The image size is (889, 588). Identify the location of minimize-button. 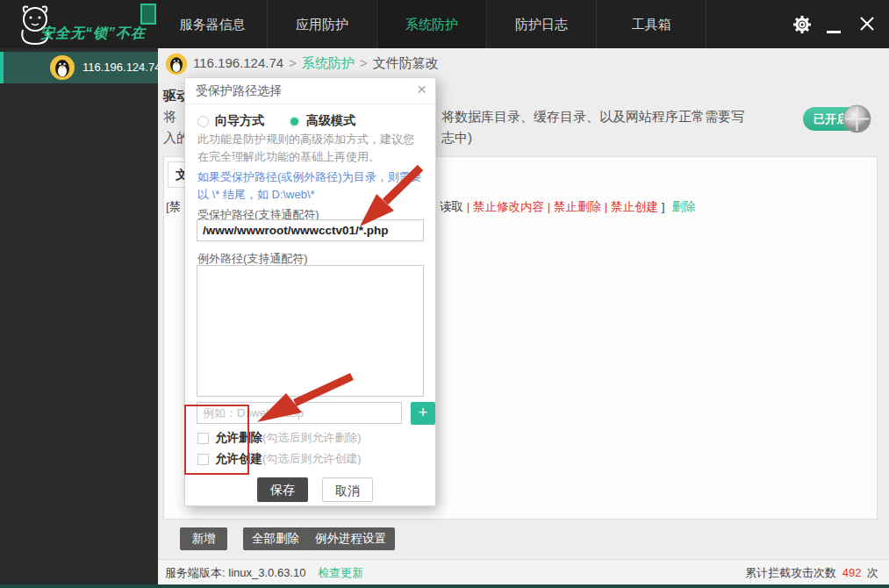
(834, 32).